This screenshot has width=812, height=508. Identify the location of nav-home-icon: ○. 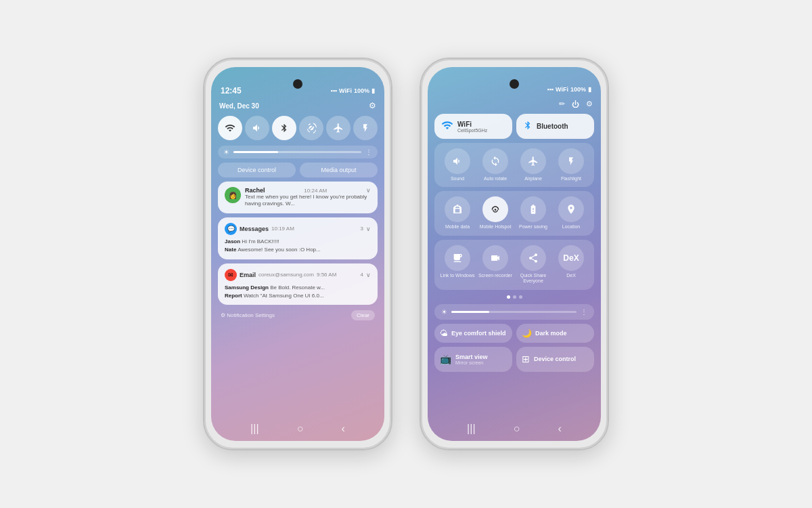
(300, 429).